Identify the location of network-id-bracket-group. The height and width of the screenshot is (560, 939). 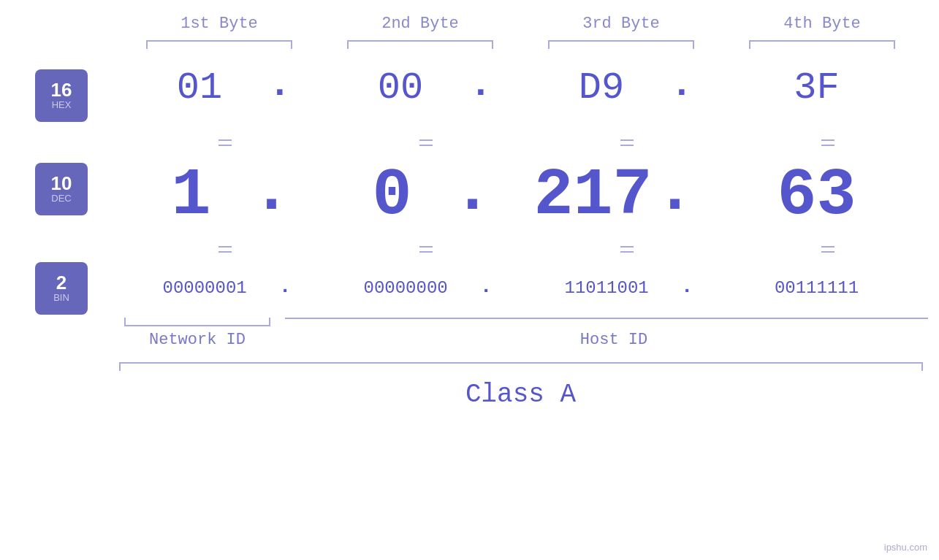
(197, 322).